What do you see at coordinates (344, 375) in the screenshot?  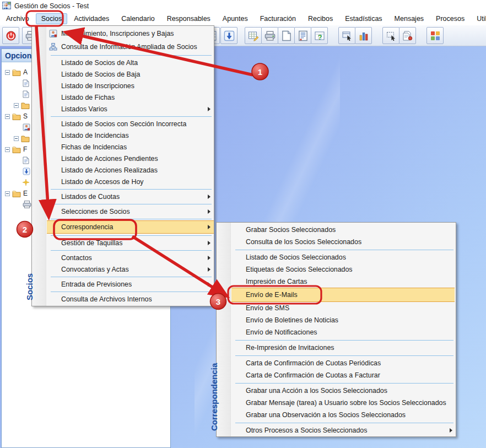 I see `menu-item: Carta de Confirmación de Cuotas a Factur…` at bounding box center [344, 375].